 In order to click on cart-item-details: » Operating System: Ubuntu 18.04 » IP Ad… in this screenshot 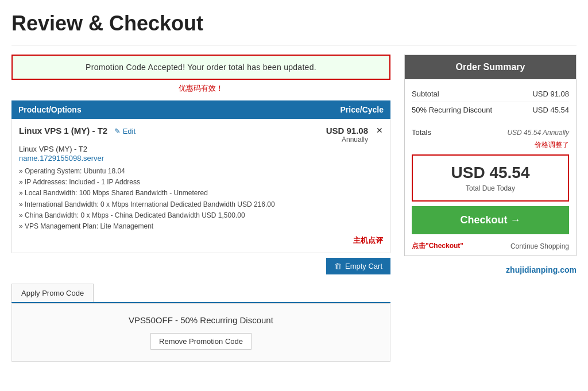, I will do `click(201, 199)`.